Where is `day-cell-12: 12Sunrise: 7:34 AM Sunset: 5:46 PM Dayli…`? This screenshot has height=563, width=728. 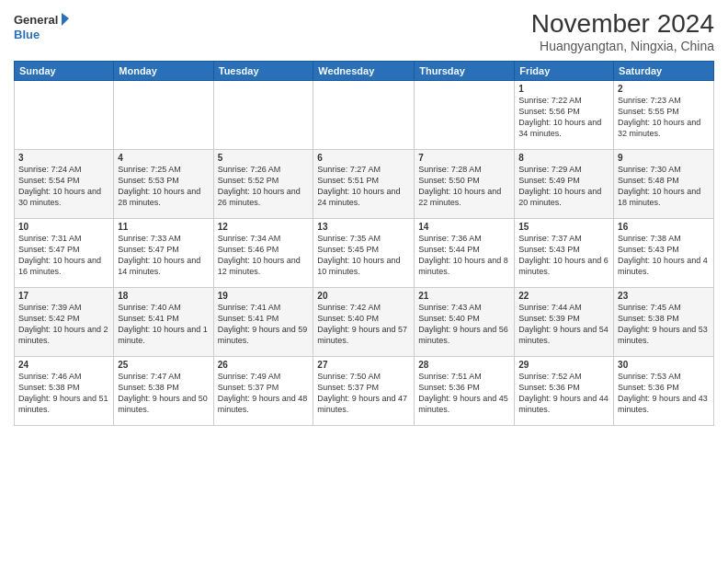
day-cell-12: 12Sunrise: 7:34 AM Sunset: 5:46 PM Dayli… is located at coordinates (263, 254).